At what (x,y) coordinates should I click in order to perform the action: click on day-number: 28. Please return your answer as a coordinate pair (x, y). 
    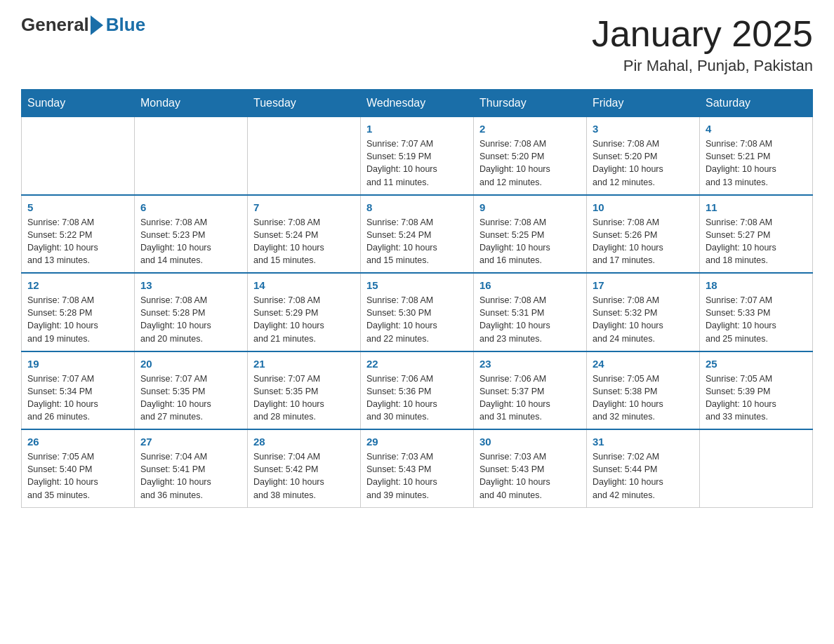
    Looking at the image, I should click on (304, 442).